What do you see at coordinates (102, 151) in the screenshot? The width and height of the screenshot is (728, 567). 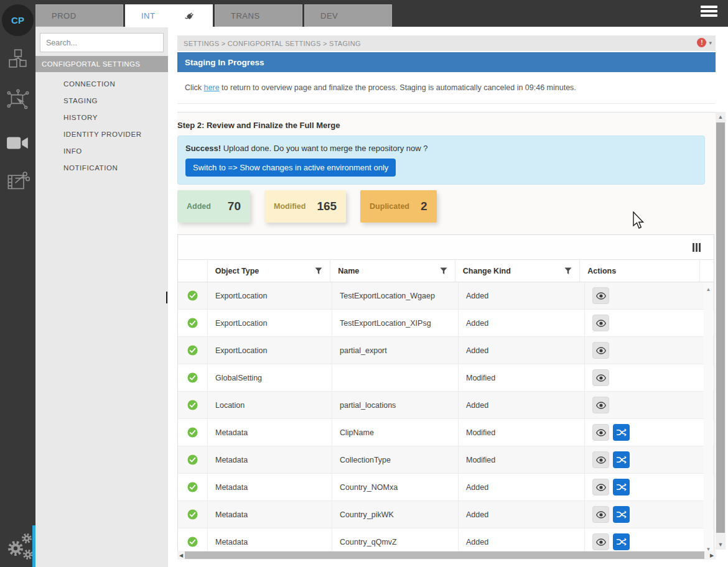 I see `sidebar-item: INFO` at bounding box center [102, 151].